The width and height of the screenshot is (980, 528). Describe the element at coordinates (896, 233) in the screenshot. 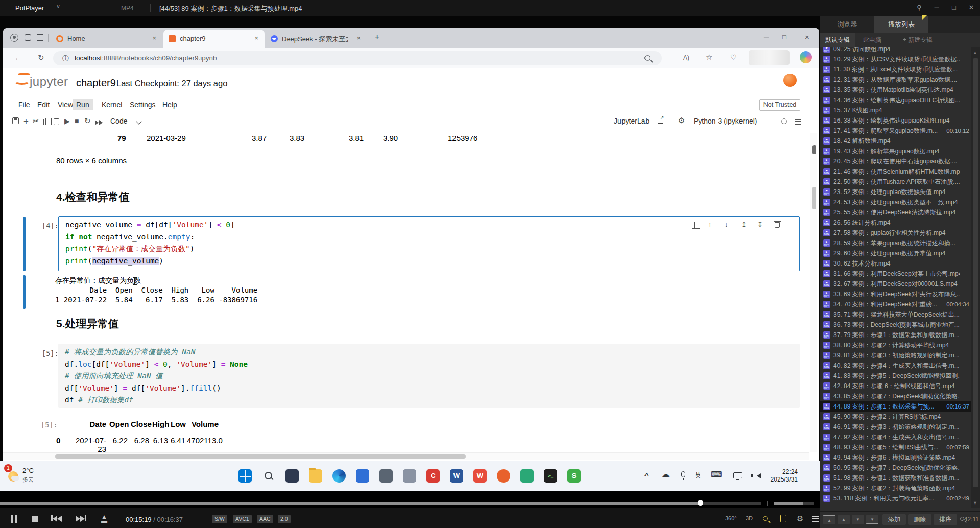

I see `playlist-item: MP427. 58 案例：gupiao行业相关性分析.mp4` at that location.